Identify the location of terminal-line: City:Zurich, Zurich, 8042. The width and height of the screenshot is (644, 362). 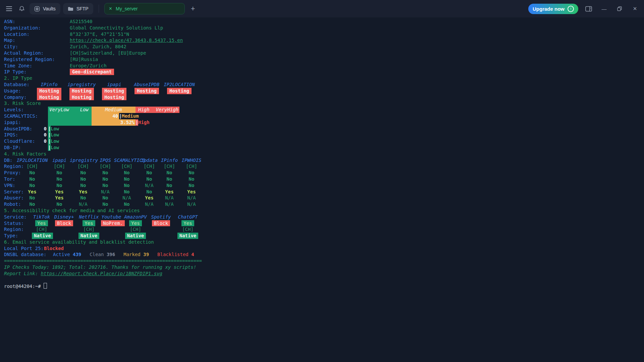
(324, 47).